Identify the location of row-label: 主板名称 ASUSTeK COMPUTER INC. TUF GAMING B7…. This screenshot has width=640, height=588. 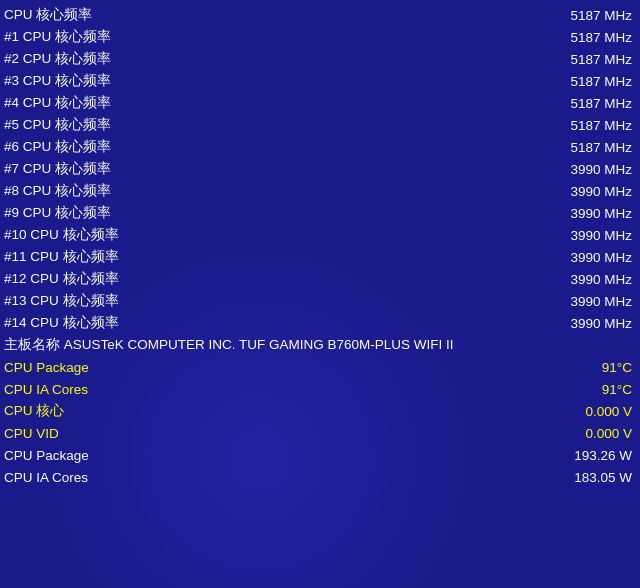
(229, 345).